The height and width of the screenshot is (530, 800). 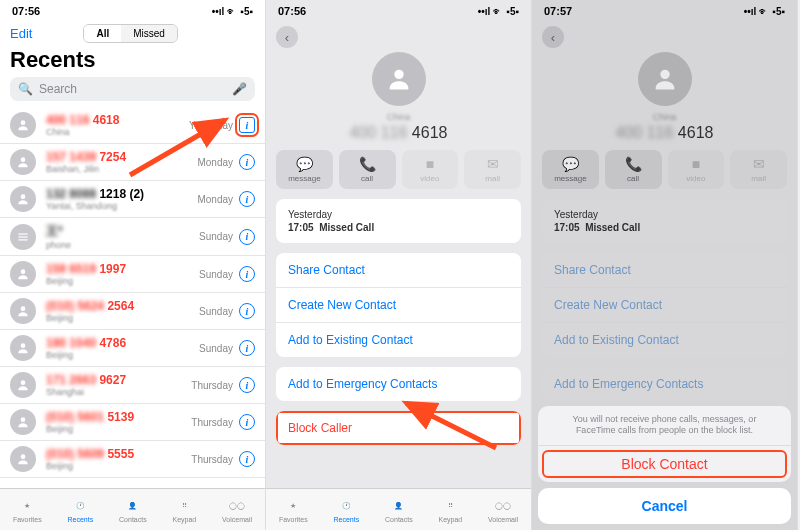 I want to click on row-content: 132 8088 1218 (2)Yantai, Shandong, so click(x=122, y=199).